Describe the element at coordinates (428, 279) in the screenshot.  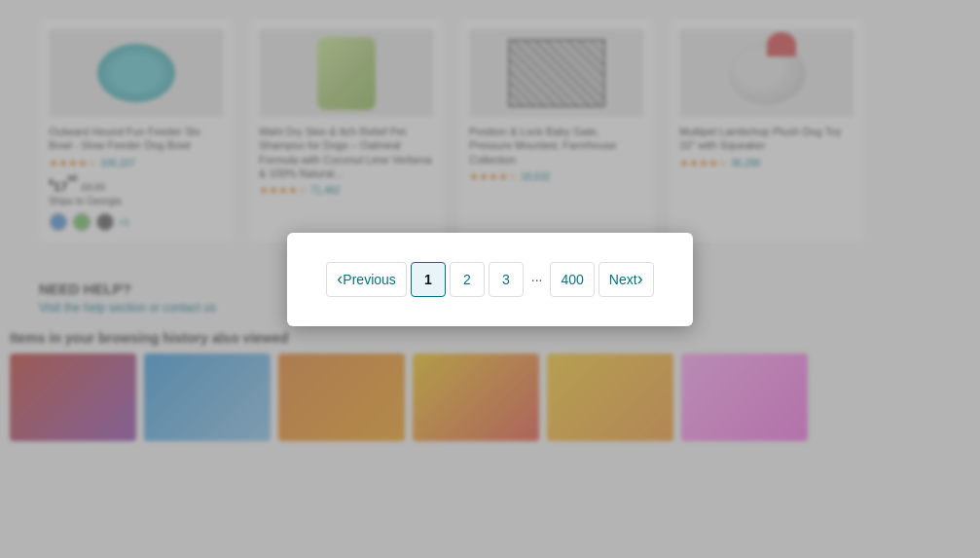
I see `page-1-button: 1` at that location.